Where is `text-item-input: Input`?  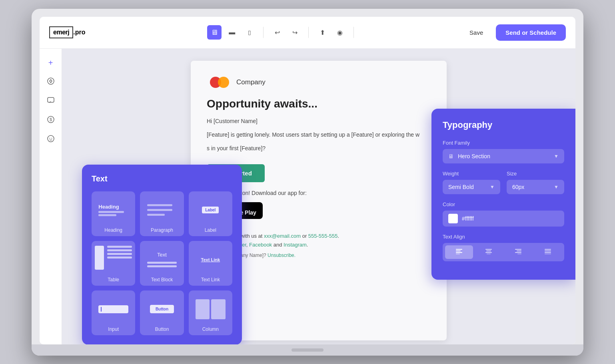
text-item-input: Input is located at coordinates (114, 313).